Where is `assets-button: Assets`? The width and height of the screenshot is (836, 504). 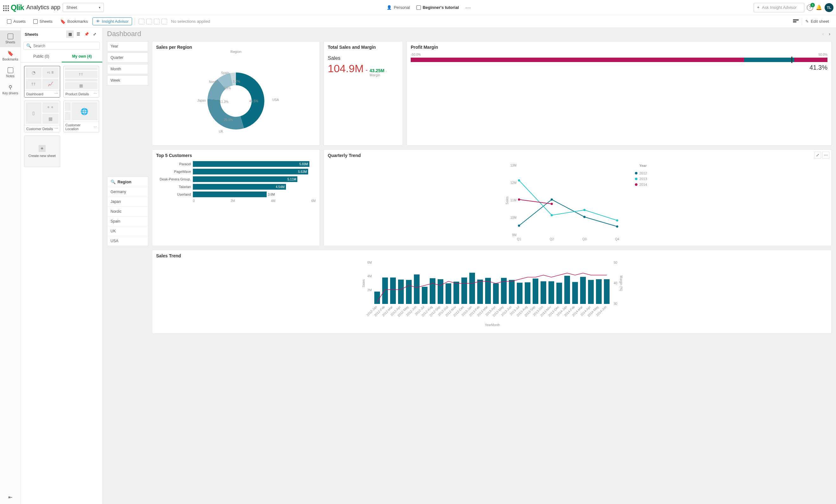 assets-button: Assets is located at coordinates (16, 21).